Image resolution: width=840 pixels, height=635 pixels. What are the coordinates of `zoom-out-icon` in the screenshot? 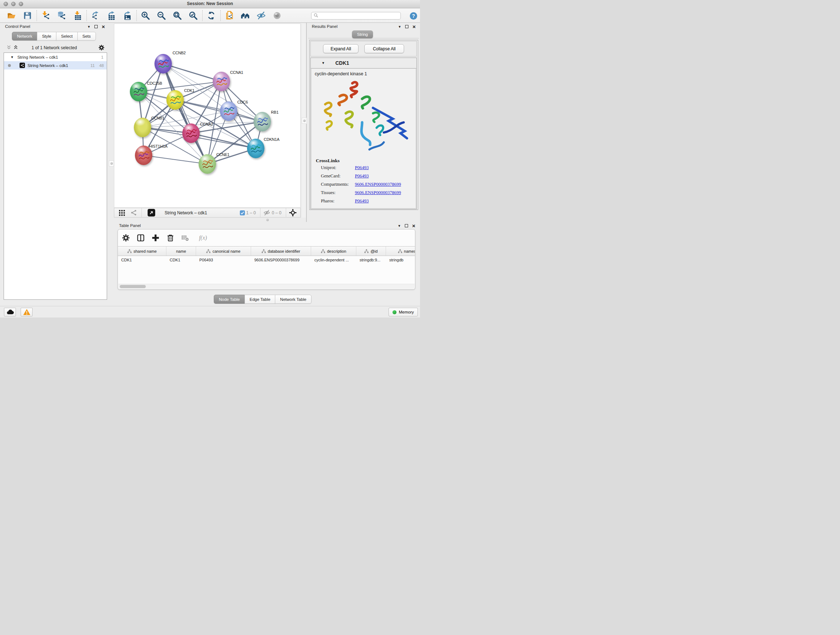 It's located at (162, 16).